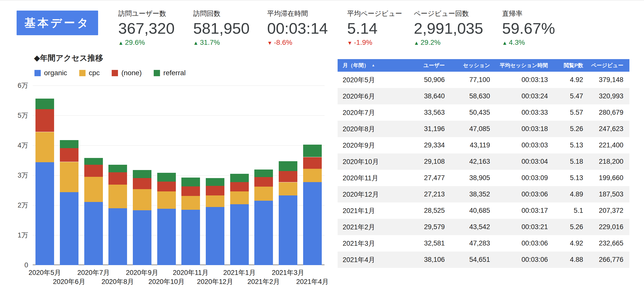 The height and width of the screenshot is (290, 644). What do you see at coordinates (473, 113) in the screenshot?
I see `table-cell: 50,435` at bounding box center [473, 113].